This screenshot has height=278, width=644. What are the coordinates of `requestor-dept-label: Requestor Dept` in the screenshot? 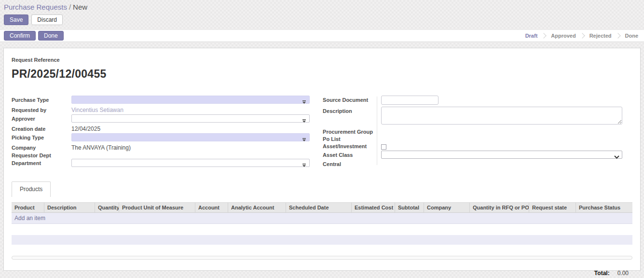 It's located at (41, 155).